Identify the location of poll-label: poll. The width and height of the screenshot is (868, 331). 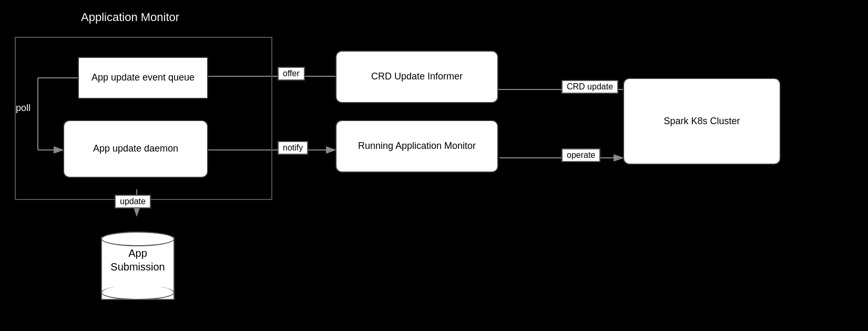
(23, 108).